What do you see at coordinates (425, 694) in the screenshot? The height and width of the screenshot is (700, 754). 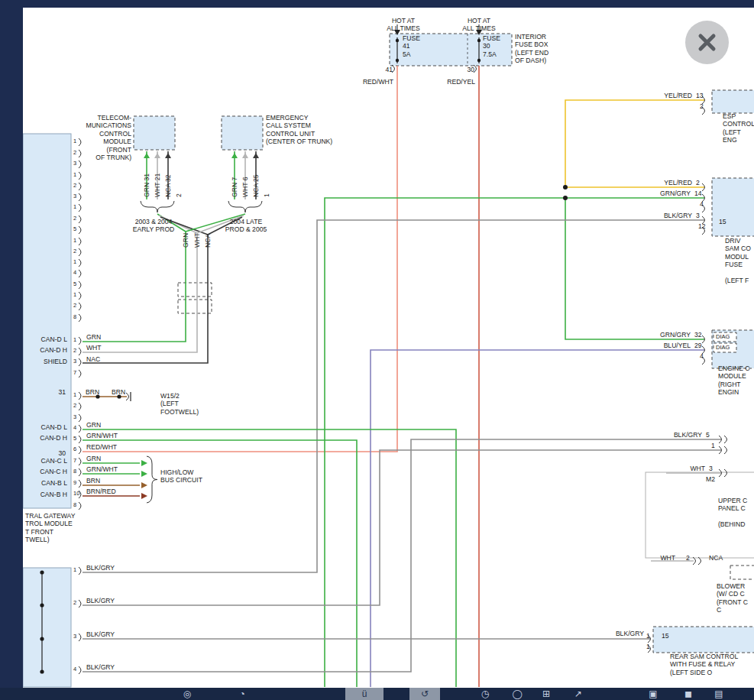 I see `rotate-icon: ↺` at bounding box center [425, 694].